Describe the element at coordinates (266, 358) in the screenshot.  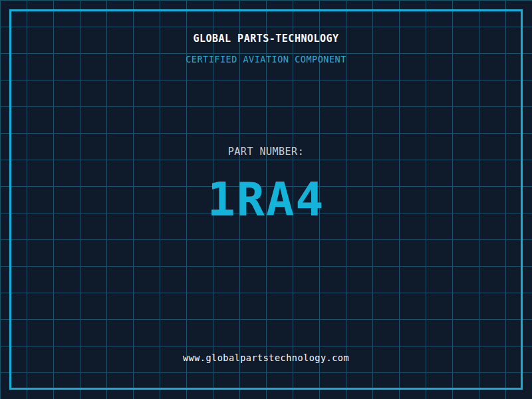
I see `website-url: www.globalpartstechnology.com` at that location.